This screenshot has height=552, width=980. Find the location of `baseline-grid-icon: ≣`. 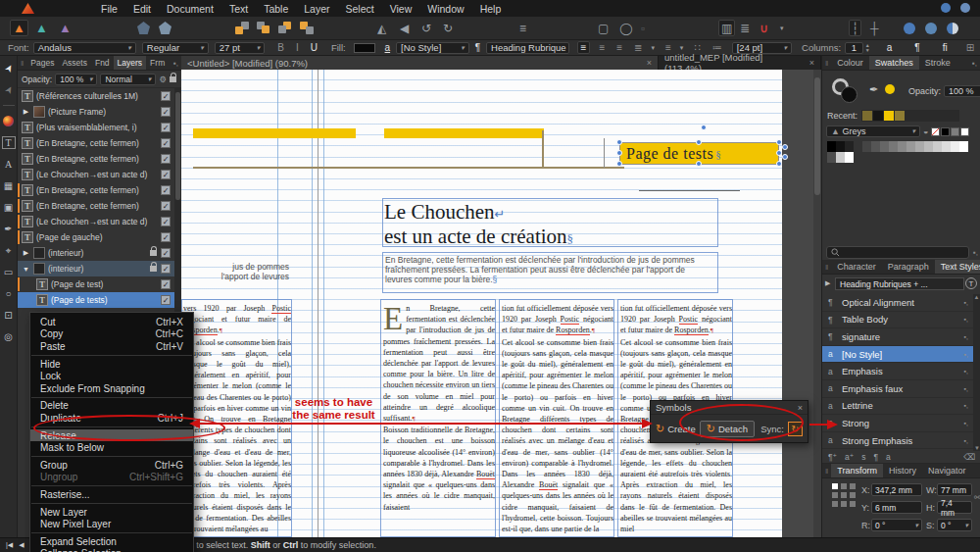

baseline-grid-icon: ≣ is located at coordinates (745, 27).